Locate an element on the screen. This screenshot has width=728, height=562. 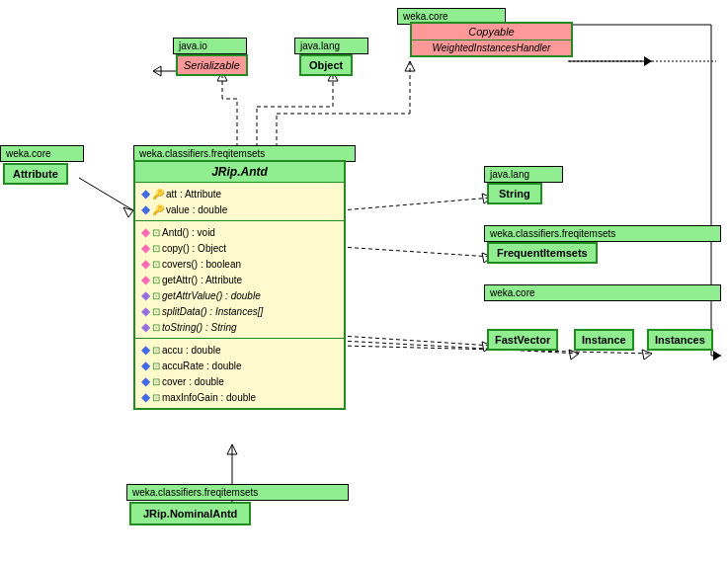
attr-value: ◆ 🔑 value : double is located at coordinates (239, 209).